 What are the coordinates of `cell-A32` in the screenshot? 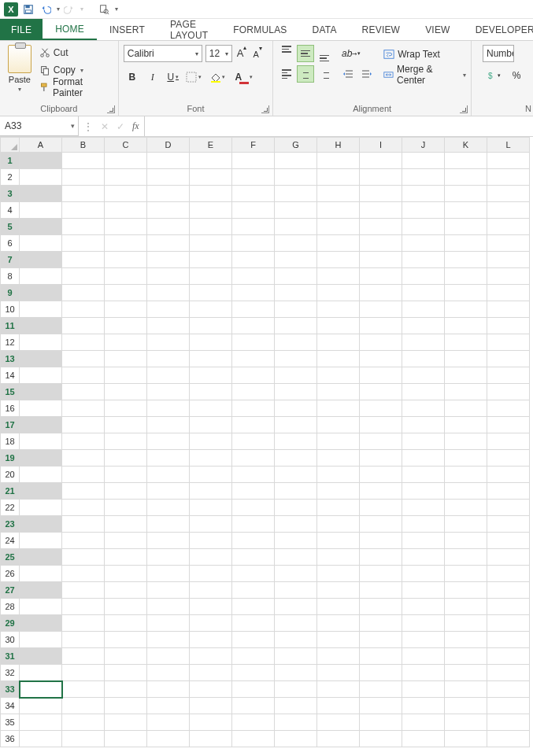 It's located at (41, 673).